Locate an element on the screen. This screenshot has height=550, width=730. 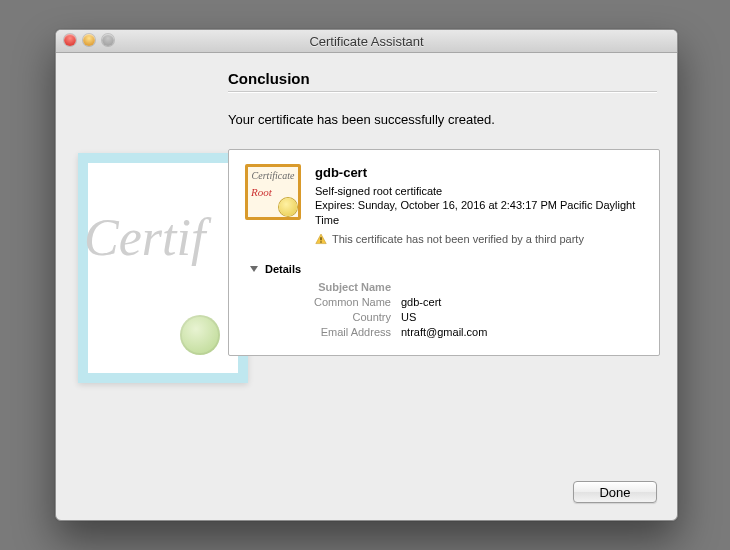
done-button: Done is located at coordinates (615, 492).